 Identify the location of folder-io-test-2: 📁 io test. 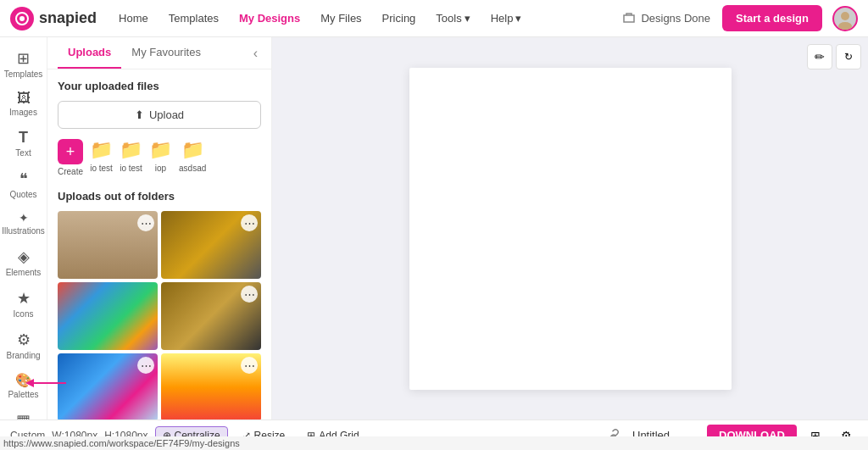
(131, 158).